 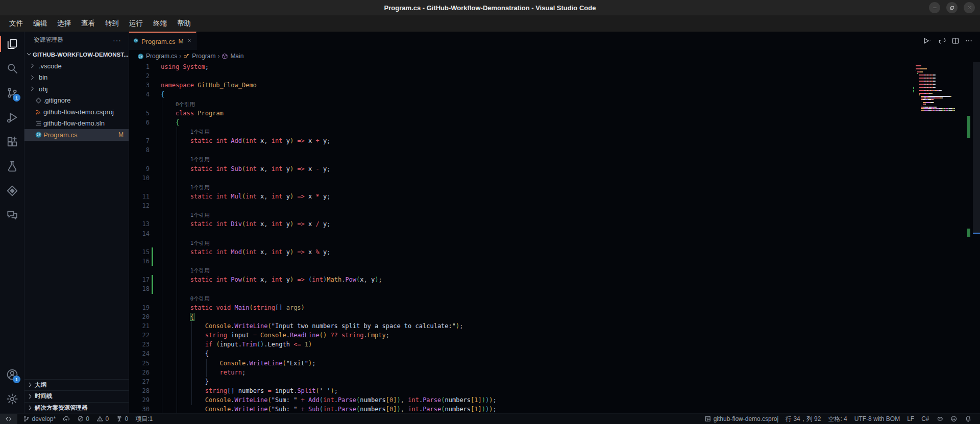 What do you see at coordinates (554, 122) in the screenshot?
I see `code-line: 6 {` at bounding box center [554, 122].